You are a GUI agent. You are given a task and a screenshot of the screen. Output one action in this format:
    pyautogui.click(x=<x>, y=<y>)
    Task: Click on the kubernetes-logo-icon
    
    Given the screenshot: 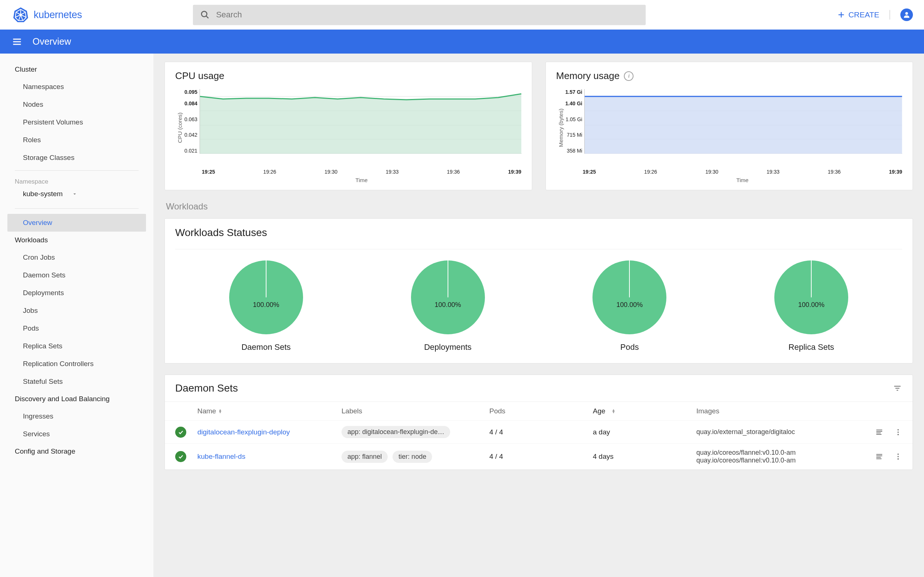 What is the action you would take?
    pyautogui.click(x=21, y=15)
    